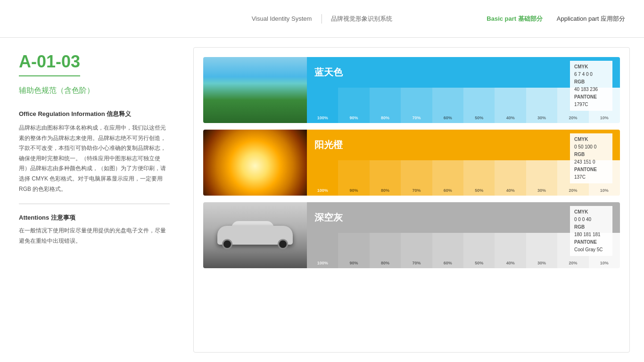 Image resolution: width=644 pixels, height=362 pixels. What do you see at coordinates (463, 73) in the screenshot?
I see `color-top-blue: 蓝天色 CMYK 6 7 4 0 0 RGB 40 183 236 PANTON…` at bounding box center [463, 73].